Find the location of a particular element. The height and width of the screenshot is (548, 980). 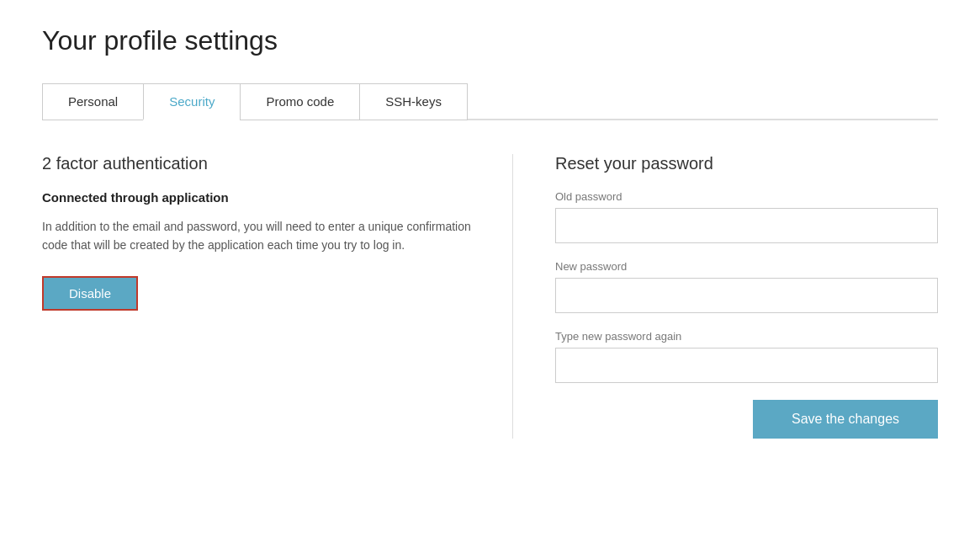

old-password-label: Old password is located at coordinates (747, 197).